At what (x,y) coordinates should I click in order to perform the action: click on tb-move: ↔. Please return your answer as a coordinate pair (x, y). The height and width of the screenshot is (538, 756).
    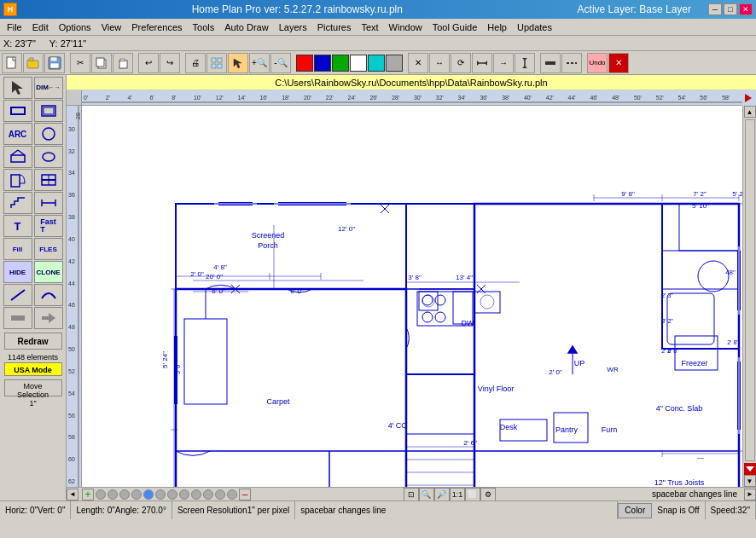
    Looking at the image, I should click on (439, 63).